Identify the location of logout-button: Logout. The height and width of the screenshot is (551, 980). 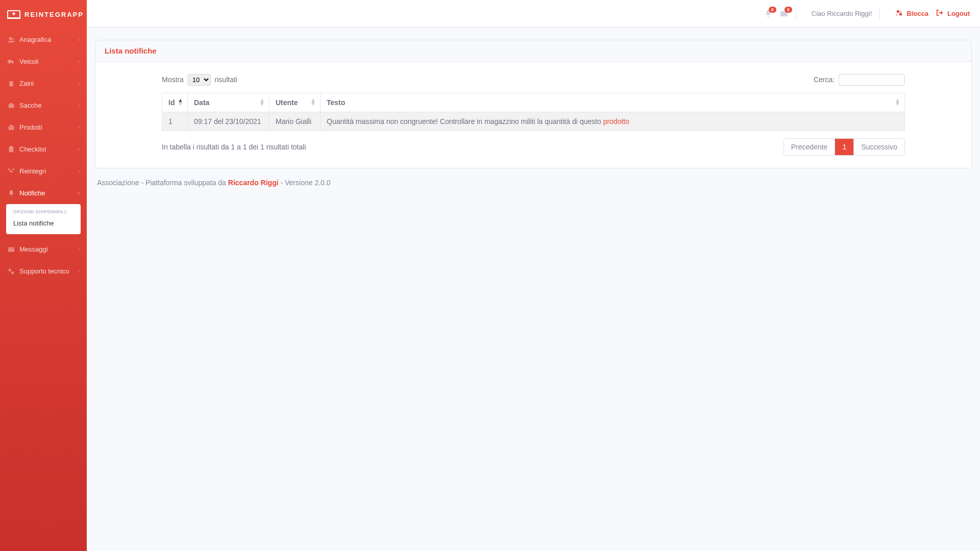
(953, 13).